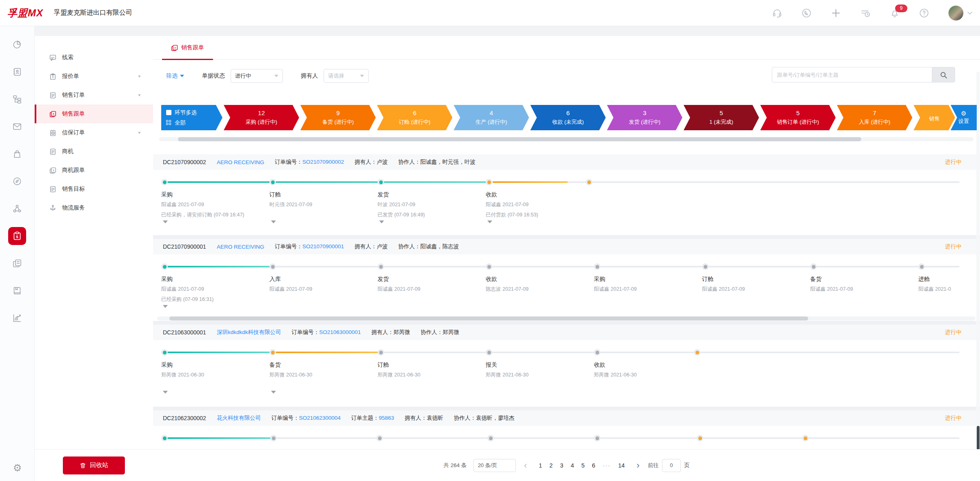 The width and height of the screenshot is (980, 481). Describe the element at coordinates (94, 114) in the screenshot. I see `sidebar-item-sales-followup: a 销售跟单` at that location.